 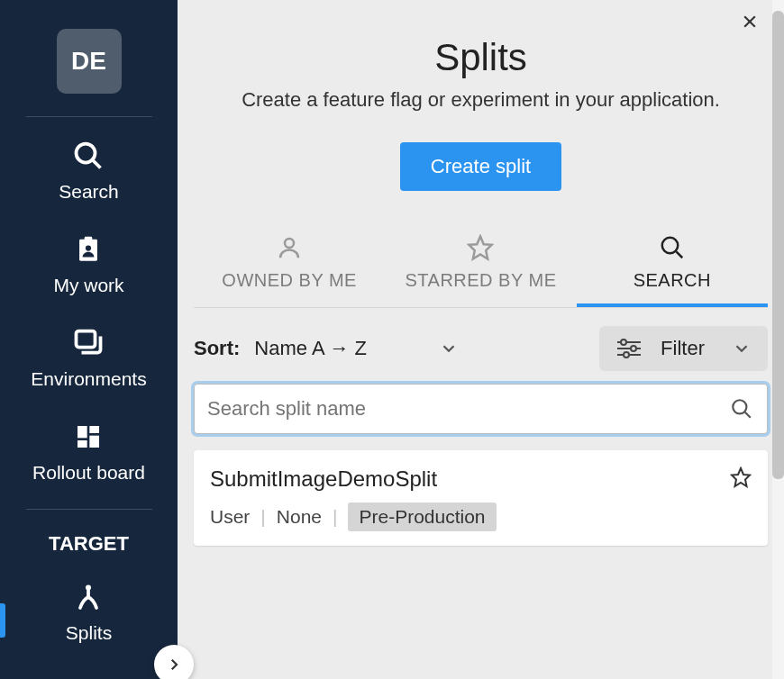 What do you see at coordinates (326, 349) in the screenshot?
I see `sort-control: Sort: Name A → Z` at bounding box center [326, 349].